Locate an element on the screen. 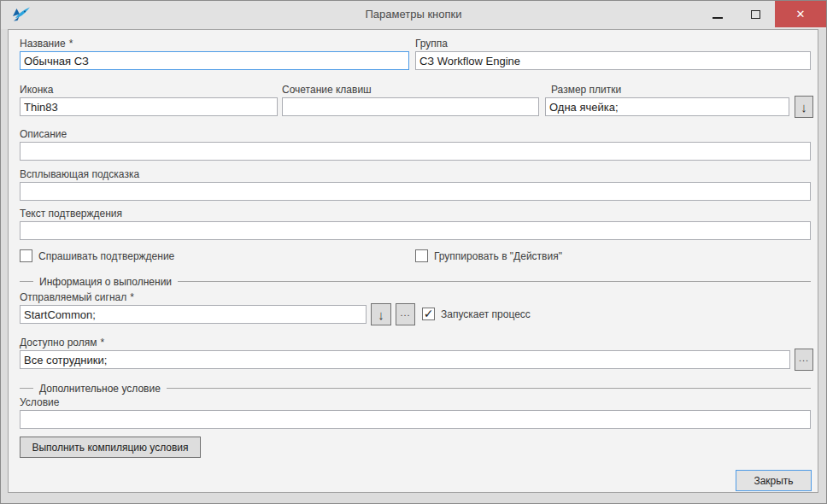 The height and width of the screenshot is (504, 827). section-additional-condition: Дополнительное условие is located at coordinates (415, 388).